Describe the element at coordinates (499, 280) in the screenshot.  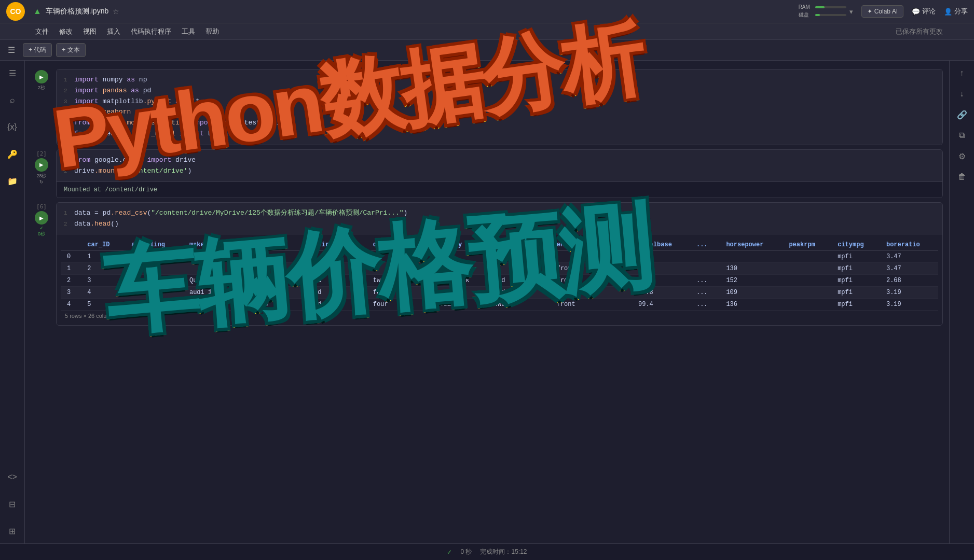
I see `cell-3-table-output: car_ID symboling make fueltype aspiratio…` at that location.